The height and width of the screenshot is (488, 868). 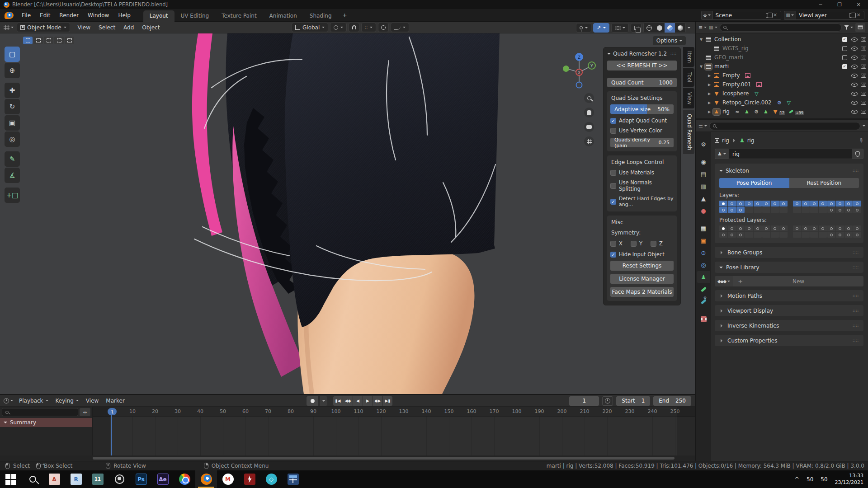 I want to click on taskbar-item-revit: R, so click(x=76, y=479).